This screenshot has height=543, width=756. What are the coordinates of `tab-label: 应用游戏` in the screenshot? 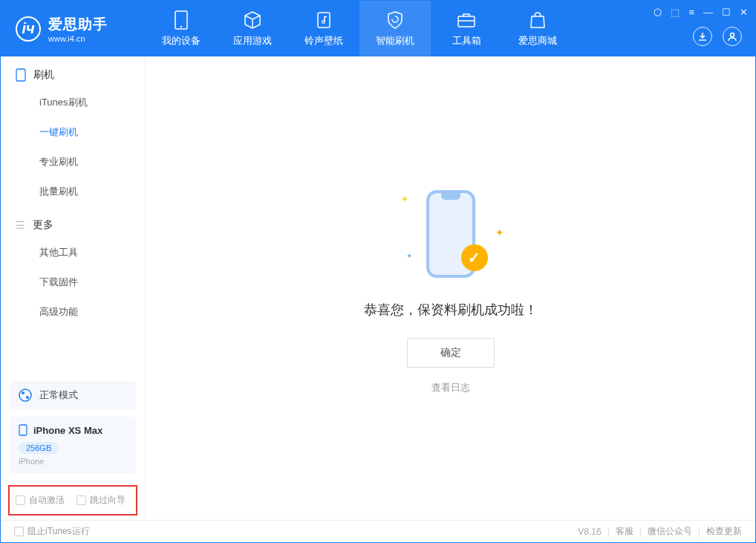 It's located at (252, 41).